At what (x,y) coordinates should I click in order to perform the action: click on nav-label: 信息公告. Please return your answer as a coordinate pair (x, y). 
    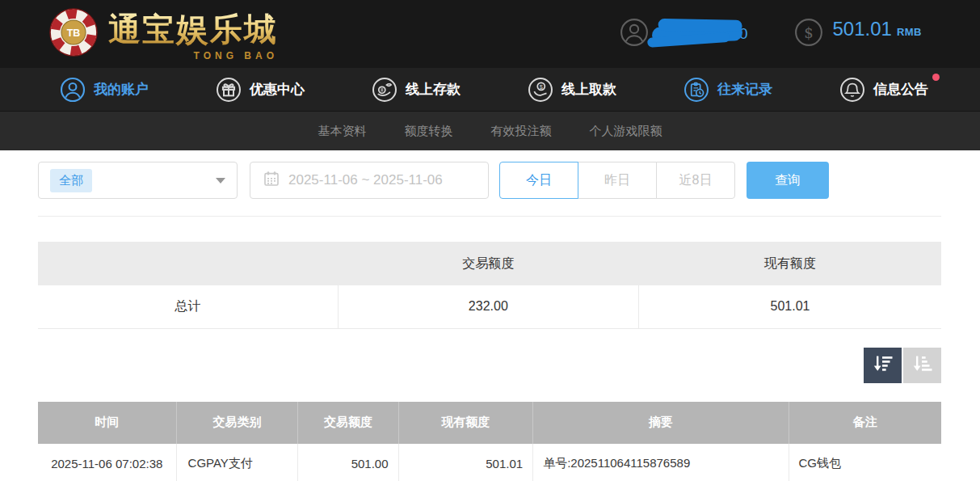
    Looking at the image, I should click on (901, 89).